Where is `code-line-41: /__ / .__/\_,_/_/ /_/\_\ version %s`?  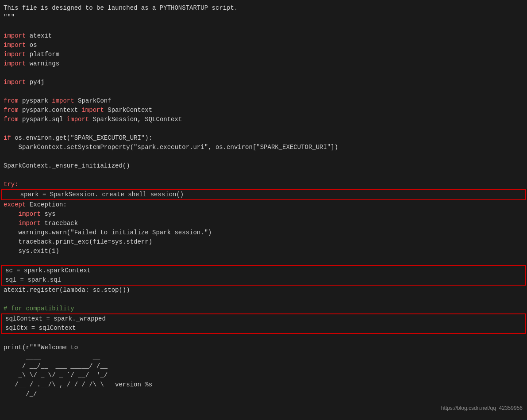 code-line-41: /__ / .__/\_,_/_/ /_/\_\ version %s is located at coordinates (264, 385).